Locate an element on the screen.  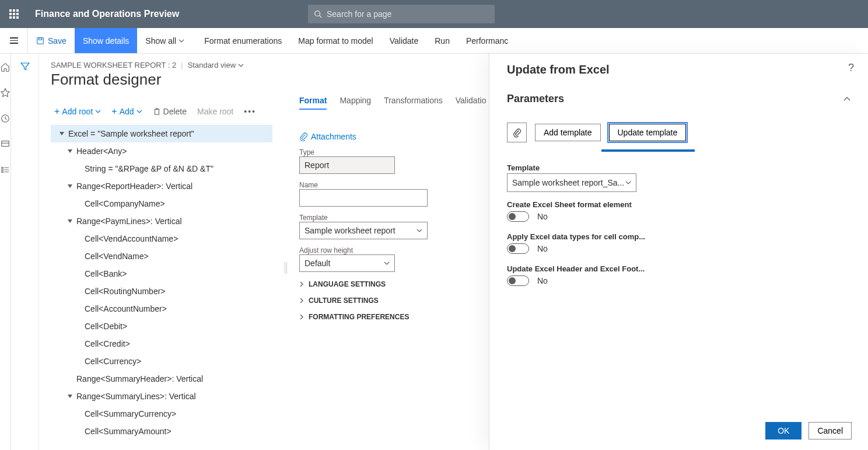
chevron-up-icon is located at coordinates (847, 99).